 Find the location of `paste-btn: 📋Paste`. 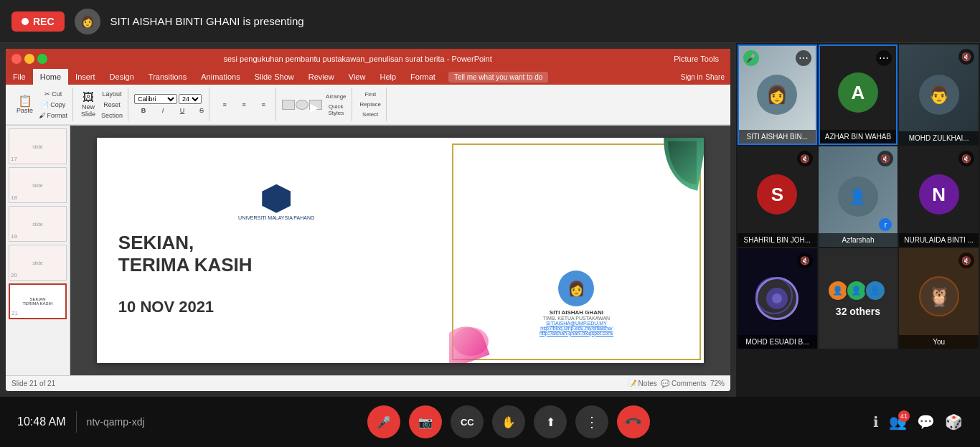

paste-btn: 📋Paste is located at coordinates (24, 105).